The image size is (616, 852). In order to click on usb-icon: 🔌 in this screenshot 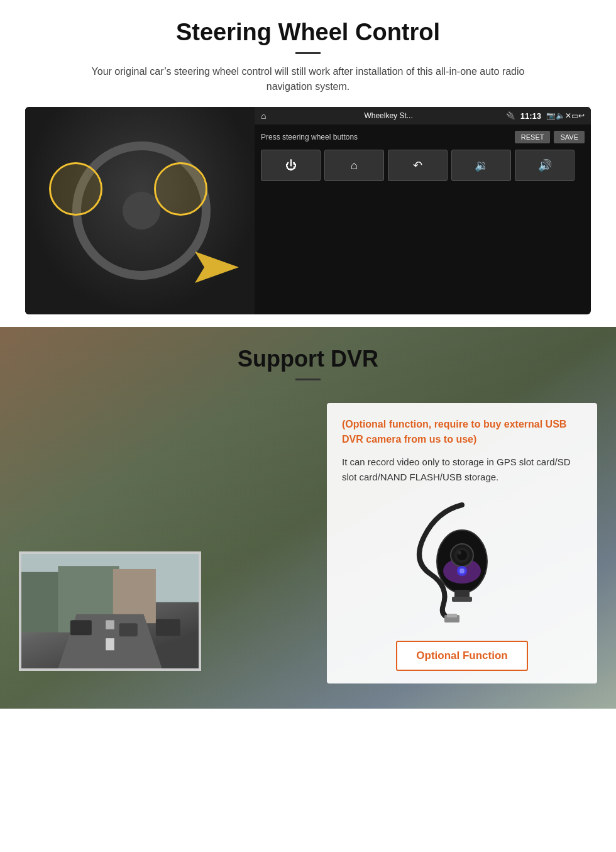, I will do `click(510, 116)`.